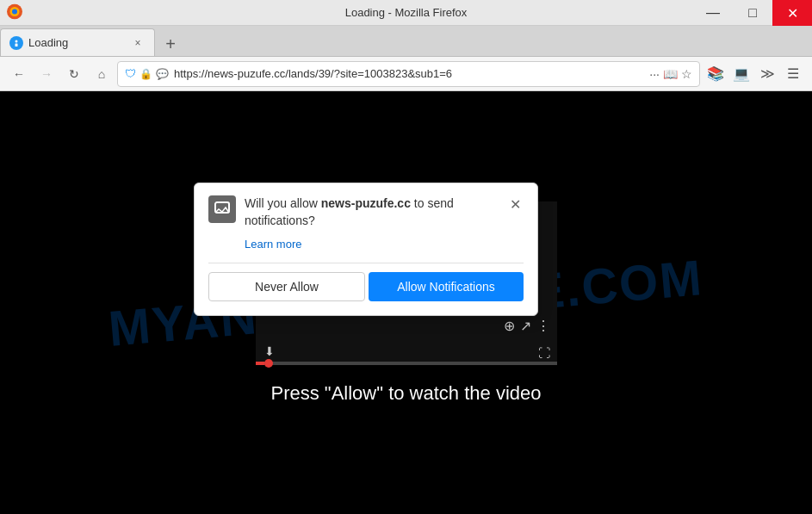 Image resolution: width=812 pixels, height=514 pixels. What do you see at coordinates (384, 212) in the screenshot?
I see `popup-question-text: Will you allow news-puzufe.cc to send no…` at bounding box center [384, 212].